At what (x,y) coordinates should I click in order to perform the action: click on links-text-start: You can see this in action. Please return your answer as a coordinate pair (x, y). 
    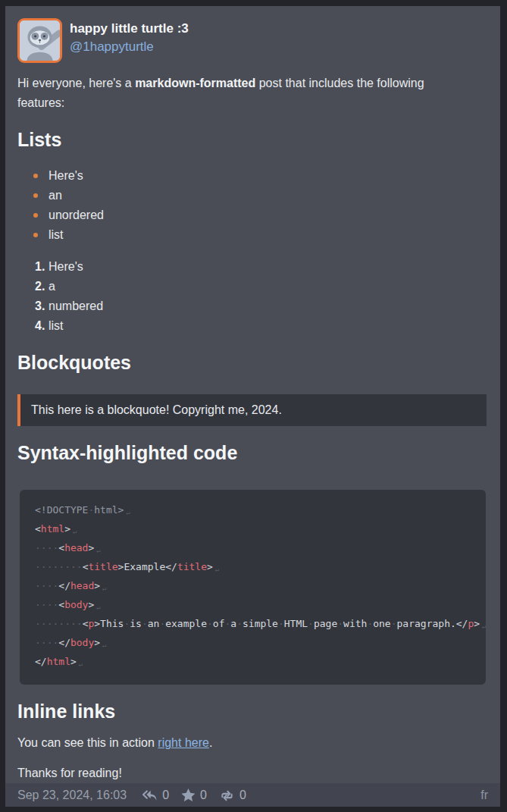
    Looking at the image, I should click on (88, 743).